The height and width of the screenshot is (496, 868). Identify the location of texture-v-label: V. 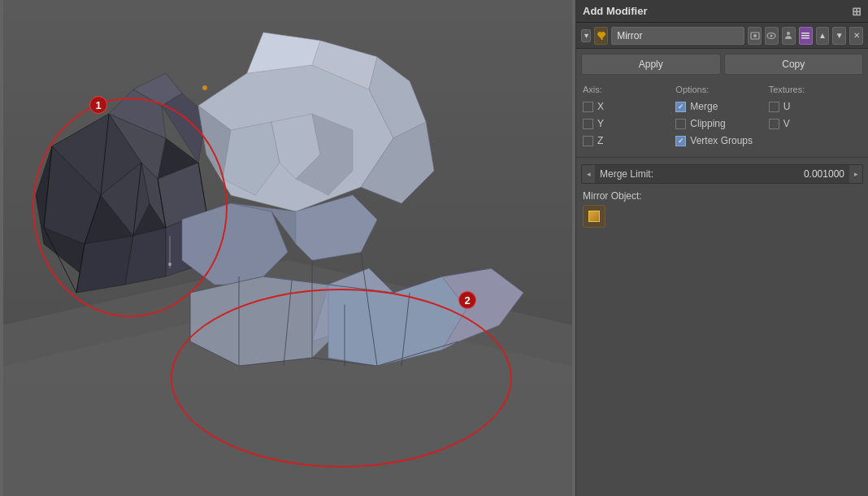
(787, 124).